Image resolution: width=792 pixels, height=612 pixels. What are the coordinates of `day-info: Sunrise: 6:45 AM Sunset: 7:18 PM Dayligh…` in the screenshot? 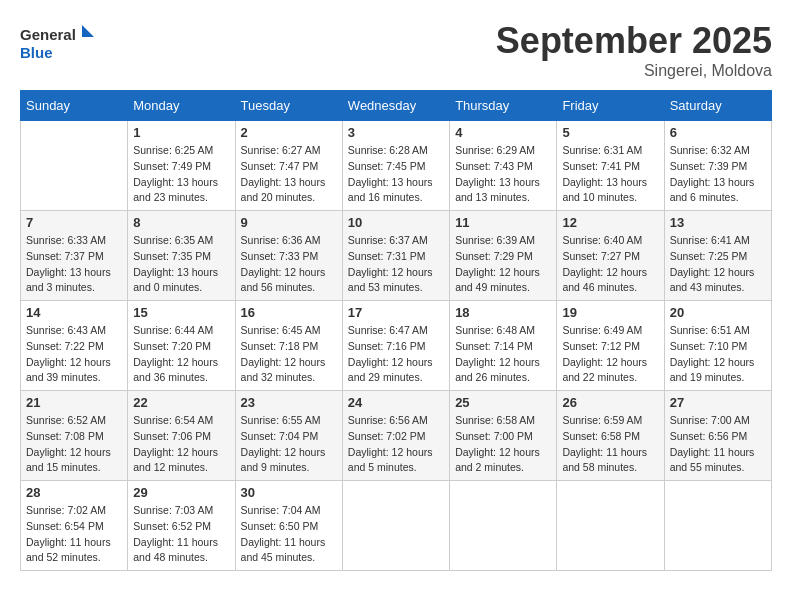 It's located at (289, 354).